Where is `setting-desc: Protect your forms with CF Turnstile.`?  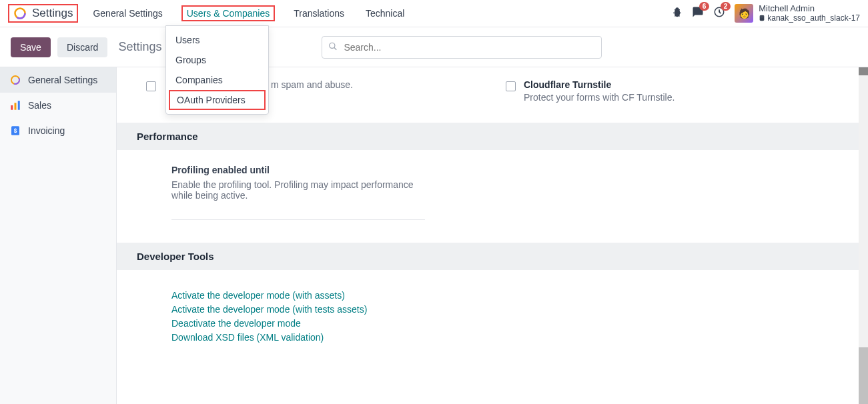
setting-desc: Protect your forms with CF Turnstile. is located at coordinates (599, 97).